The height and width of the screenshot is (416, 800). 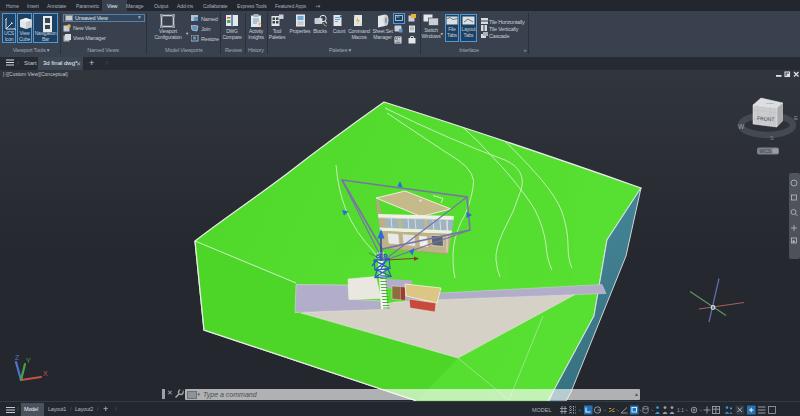 What do you see at coordinates (18, 358) in the screenshot?
I see `svg-text: Z` at bounding box center [18, 358].